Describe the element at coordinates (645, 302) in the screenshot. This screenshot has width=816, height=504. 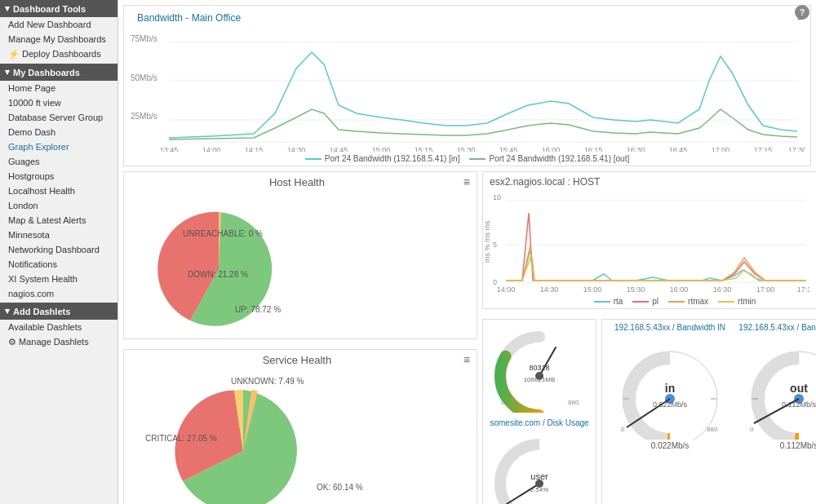
I see `legend-pl: pl` at that location.